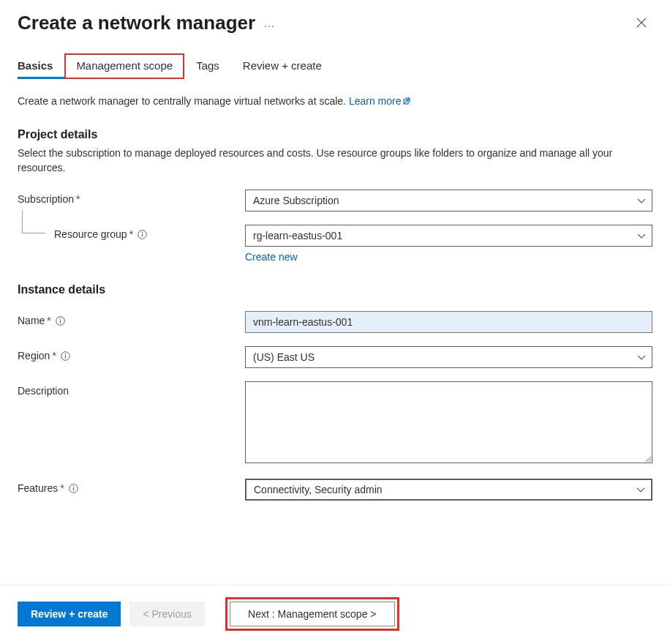 This screenshot has width=670, height=644. Describe the element at coordinates (449, 236) in the screenshot. I see `resource-group-select: rg-learn-eastus-001` at that location.